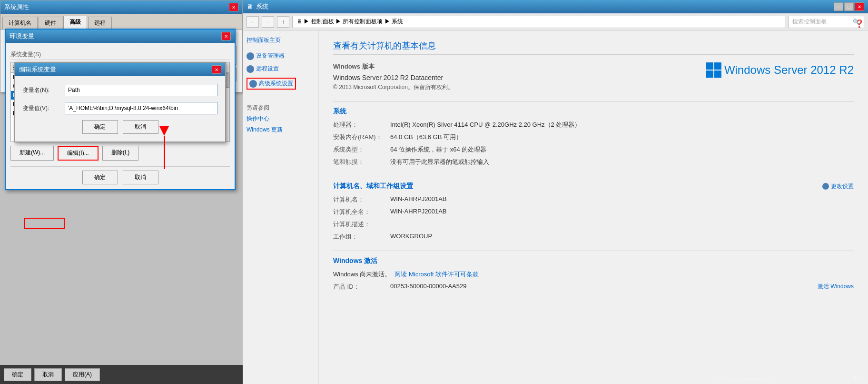 The height and width of the screenshot is (384, 868). What do you see at coordinates (593, 200) in the screenshot?
I see `computername-row: 计算机名： WIN-AHRPJ2001AB` at bounding box center [593, 200].